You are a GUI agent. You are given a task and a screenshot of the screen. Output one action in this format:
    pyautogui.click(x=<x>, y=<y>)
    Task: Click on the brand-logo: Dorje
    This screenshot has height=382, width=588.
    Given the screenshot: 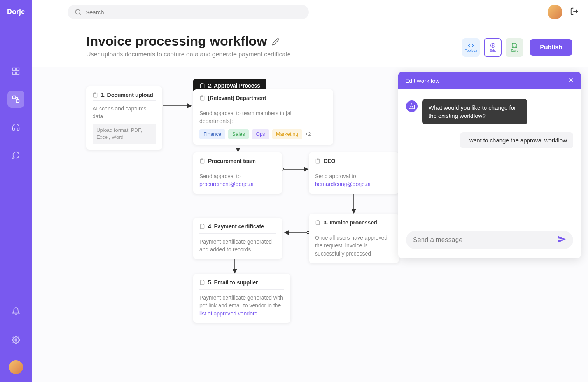 What is the action you would take?
    pyautogui.click(x=16, y=12)
    